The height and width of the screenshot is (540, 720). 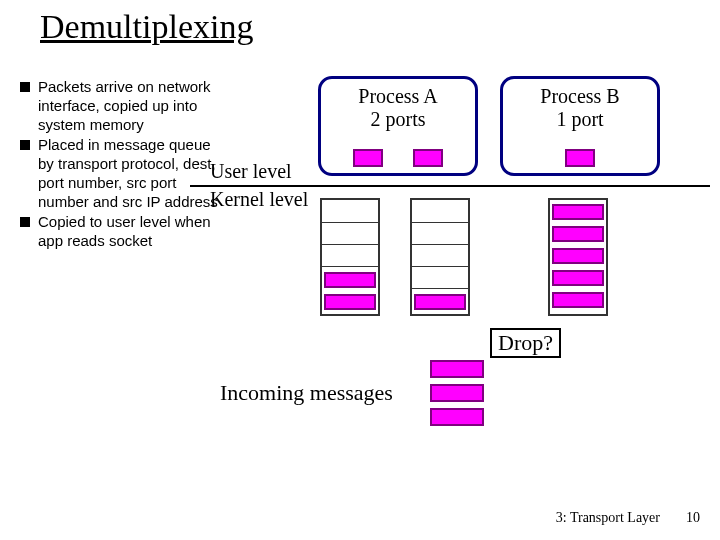 What do you see at coordinates (398, 126) in the screenshot?
I see `process-a-box: Process A 2 ports` at bounding box center [398, 126].